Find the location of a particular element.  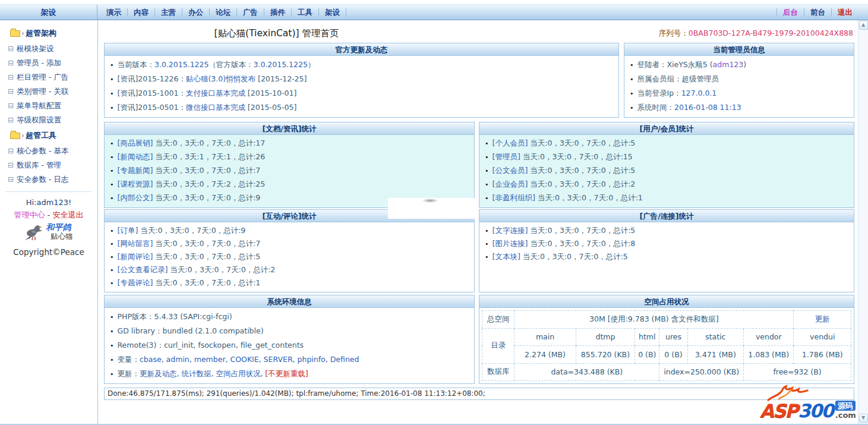

vertical-scrollbar: ▲ ▼ is located at coordinates (863, 222).